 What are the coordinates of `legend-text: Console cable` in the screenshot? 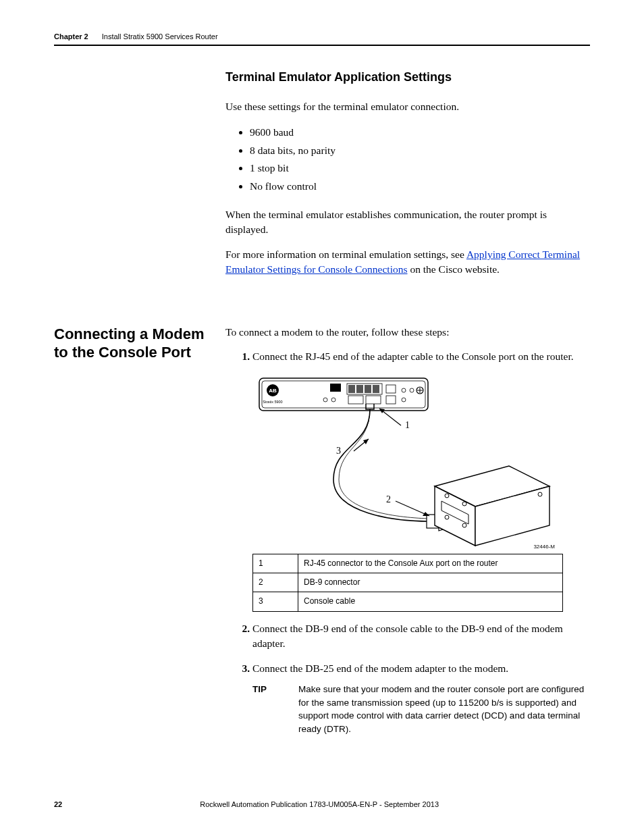 It's located at (431, 602).